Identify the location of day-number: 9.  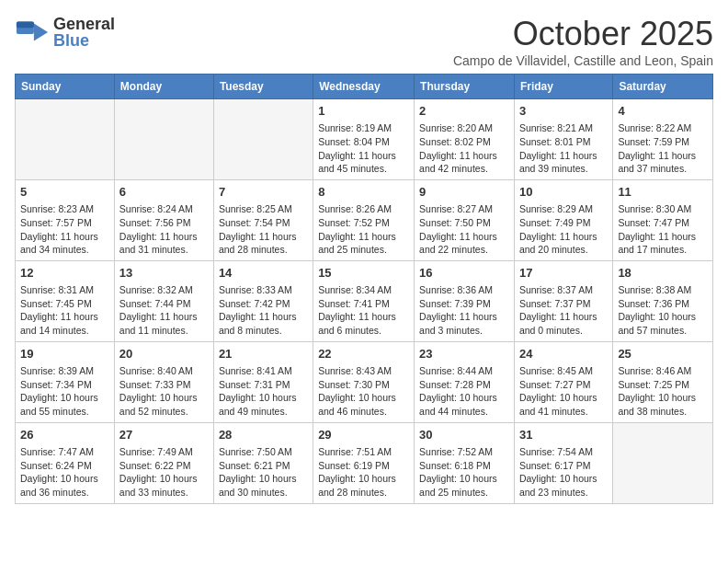
(464, 192).